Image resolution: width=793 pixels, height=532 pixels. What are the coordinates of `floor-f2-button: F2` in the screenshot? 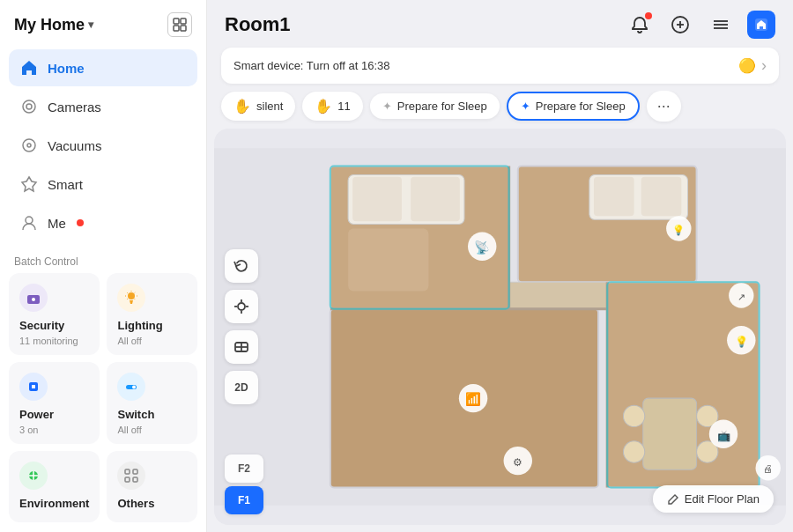 It's located at (244, 469).